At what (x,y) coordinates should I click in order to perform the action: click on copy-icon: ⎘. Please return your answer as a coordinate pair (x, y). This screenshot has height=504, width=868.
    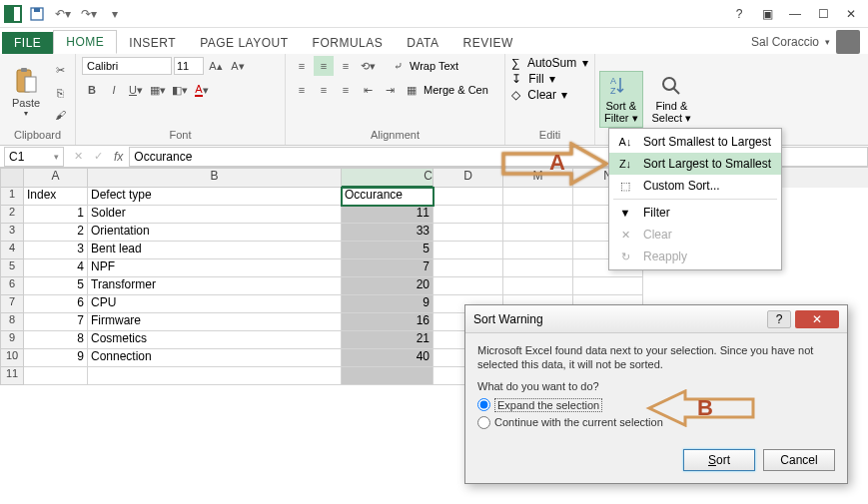
    Looking at the image, I should click on (60, 93).